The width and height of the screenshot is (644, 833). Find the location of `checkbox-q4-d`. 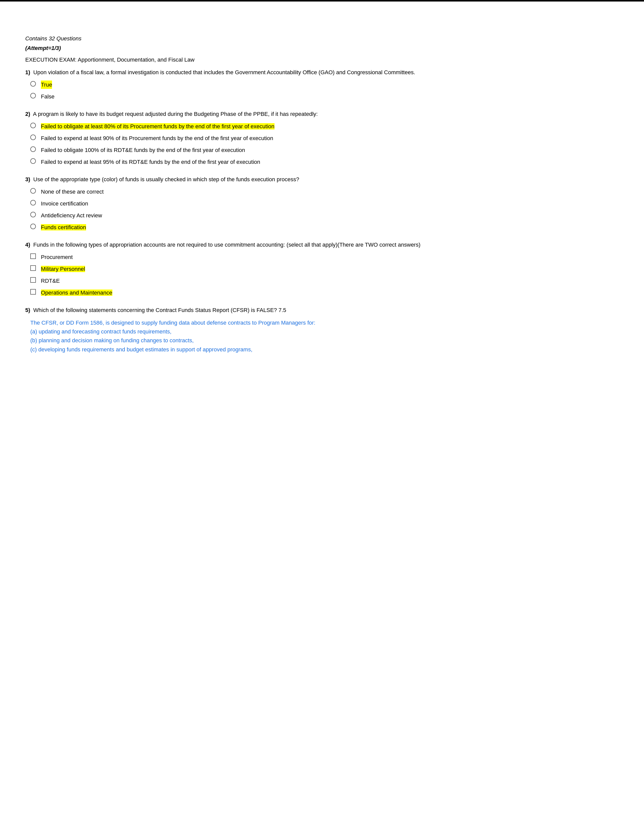

checkbox-q4-d is located at coordinates (33, 292).